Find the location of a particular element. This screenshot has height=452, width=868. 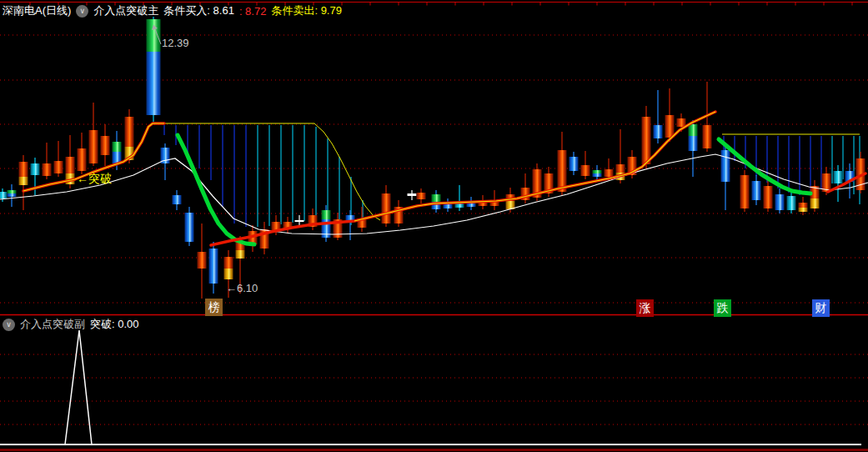

sub-indicator-name: 介入点突破副 is located at coordinates (53, 324).